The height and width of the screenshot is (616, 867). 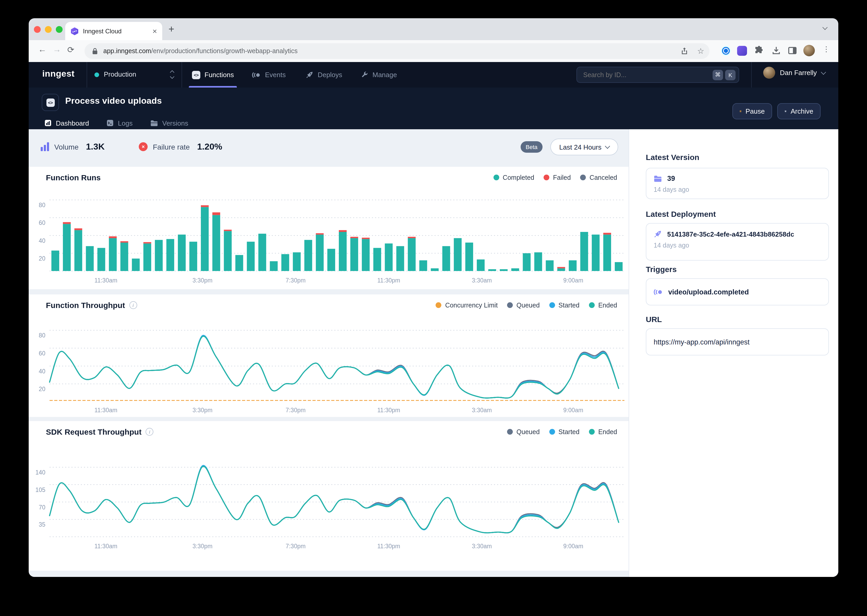 What do you see at coordinates (329, 365) in the screenshot?
I see `function-throughput-chart: 2040608011:30am3:30pm7:30pm11:30pm3:30am…` at bounding box center [329, 365].